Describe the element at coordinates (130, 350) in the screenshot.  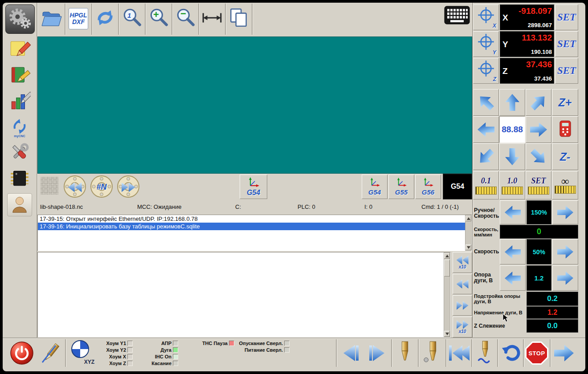
I see `home-y2-indicator` at that location.